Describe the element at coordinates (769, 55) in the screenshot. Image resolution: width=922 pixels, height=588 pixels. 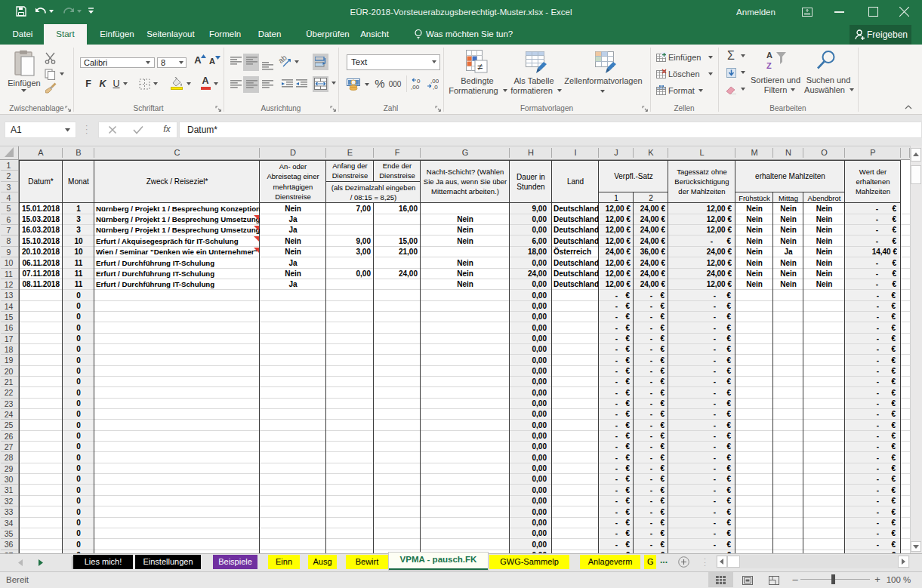
I see `svg-text: A` at that location.